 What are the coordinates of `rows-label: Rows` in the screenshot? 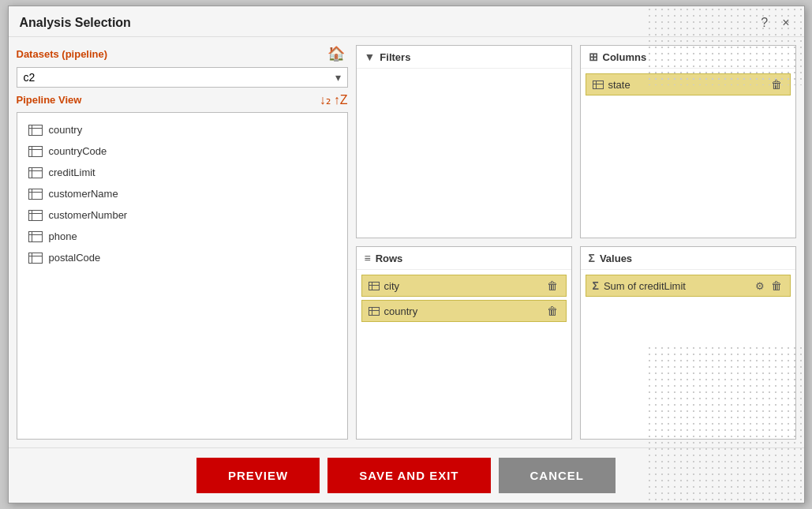 It's located at (390, 259).